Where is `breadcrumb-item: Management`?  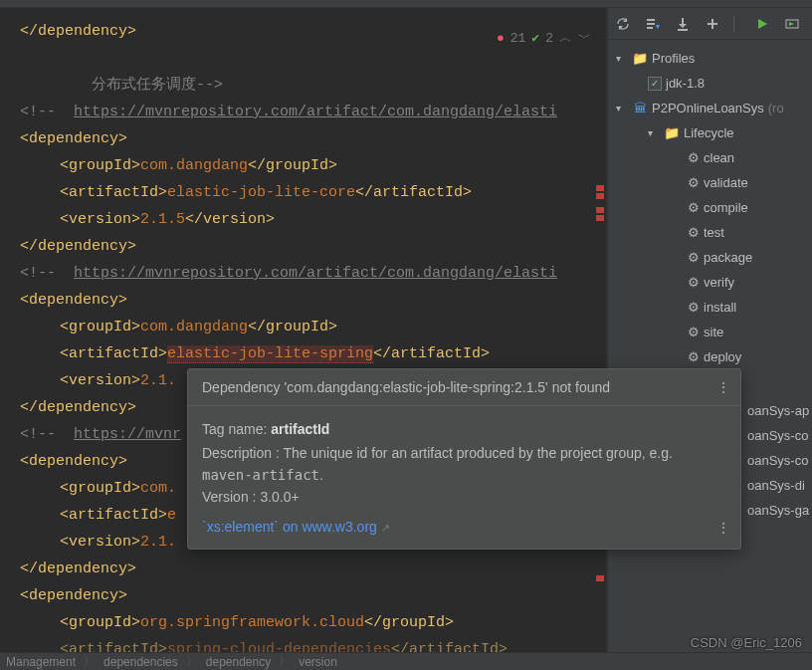
breadcrumb-item: Management is located at coordinates (41, 662).